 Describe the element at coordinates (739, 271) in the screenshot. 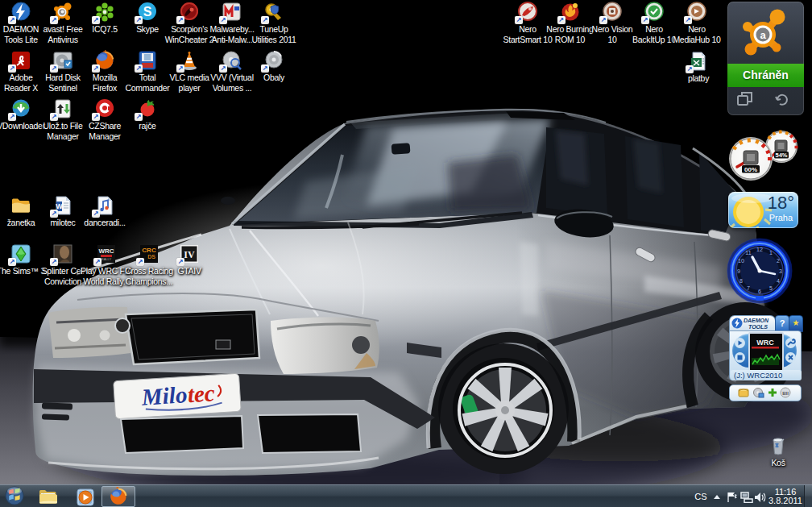

I see `svg-text: 9` at that location.